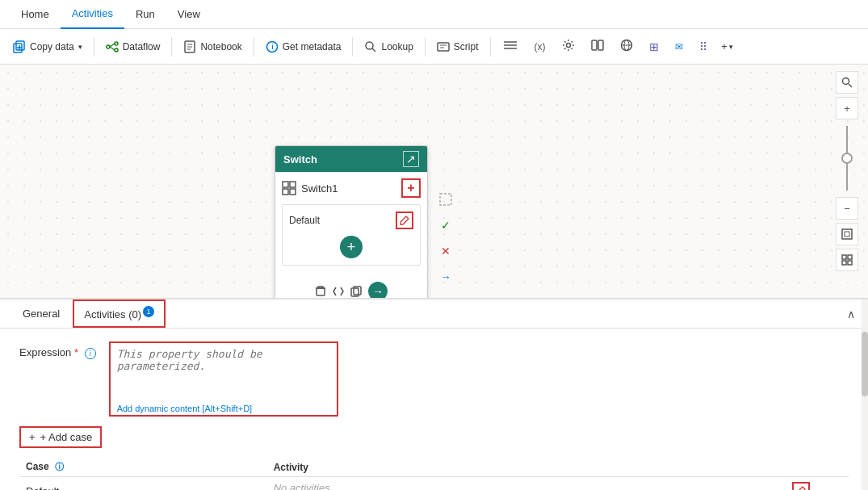 The height and width of the screenshot is (490, 868). I want to click on zoom-slider, so click(847, 158).